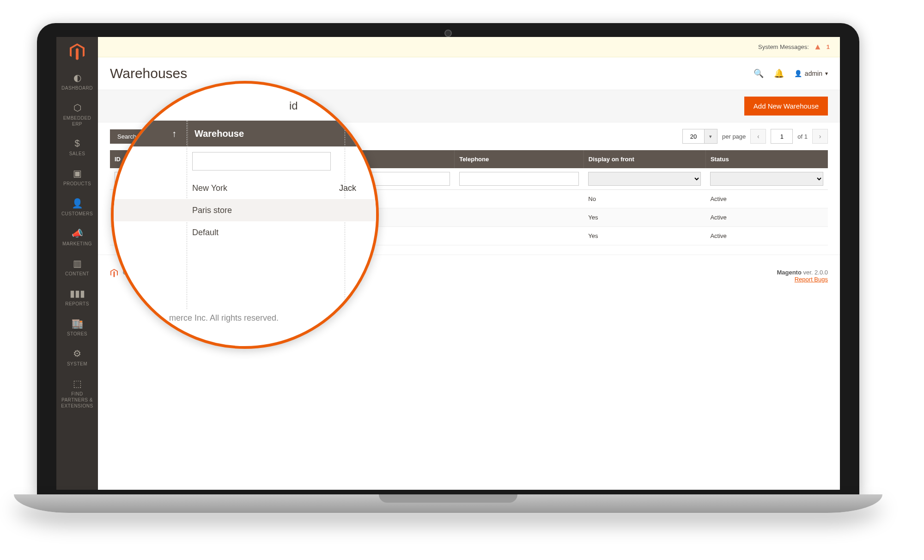 The image size is (924, 560). I want to click on sidebar-item-partners: ⬚FIND PARTNERS & EXTENSIONS, so click(77, 394).